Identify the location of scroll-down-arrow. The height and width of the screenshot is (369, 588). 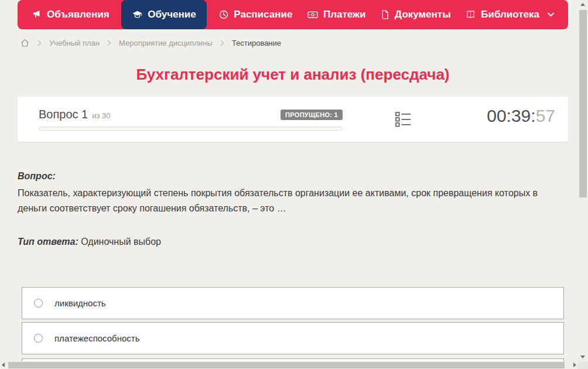
(583, 357).